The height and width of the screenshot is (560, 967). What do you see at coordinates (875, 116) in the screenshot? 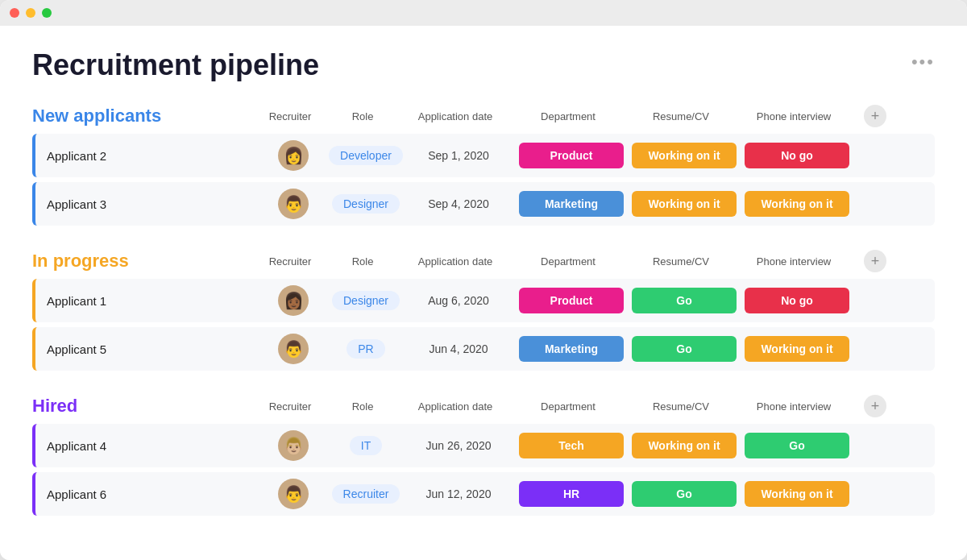
I see `add-button-new: +` at bounding box center [875, 116].